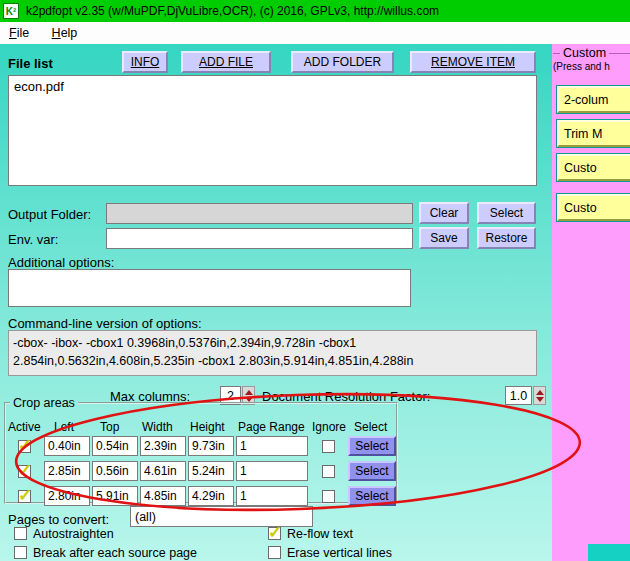  What do you see at coordinates (594, 134) in the screenshot?
I see `preset-button-trim-margins: Trim M` at bounding box center [594, 134].